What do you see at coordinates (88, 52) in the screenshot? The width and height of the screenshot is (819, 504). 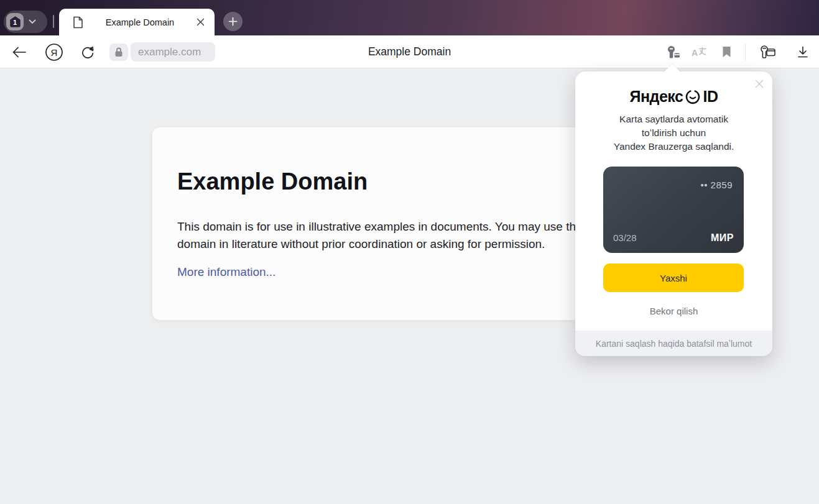 I see `refresh-icon` at bounding box center [88, 52].